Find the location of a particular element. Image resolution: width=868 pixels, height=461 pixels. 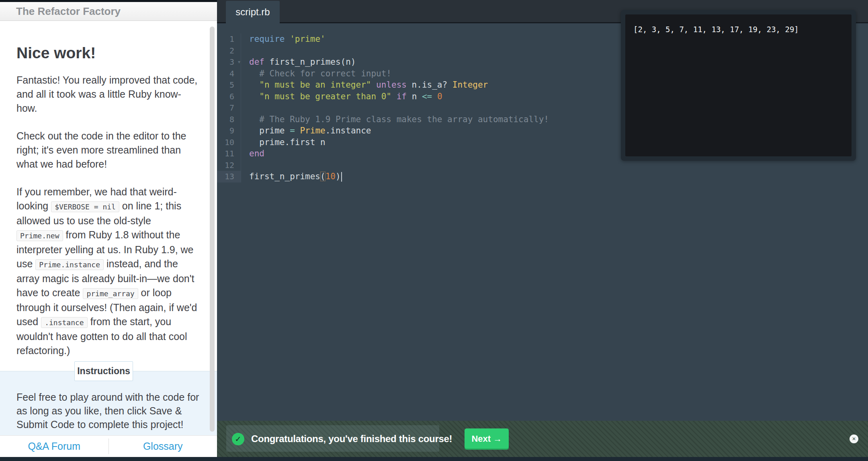

code-text: def first_n_primes(n) is located at coordinates (299, 62).